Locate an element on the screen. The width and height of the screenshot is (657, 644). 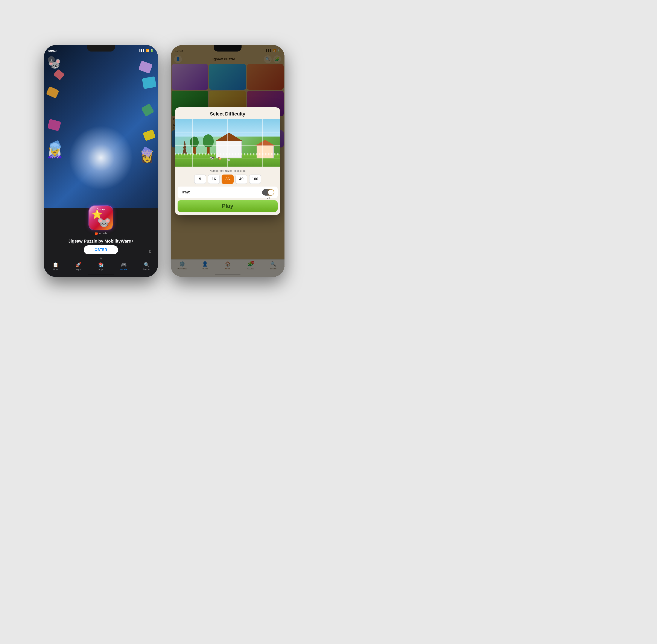
tray-toggle is located at coordinates (268, 192).